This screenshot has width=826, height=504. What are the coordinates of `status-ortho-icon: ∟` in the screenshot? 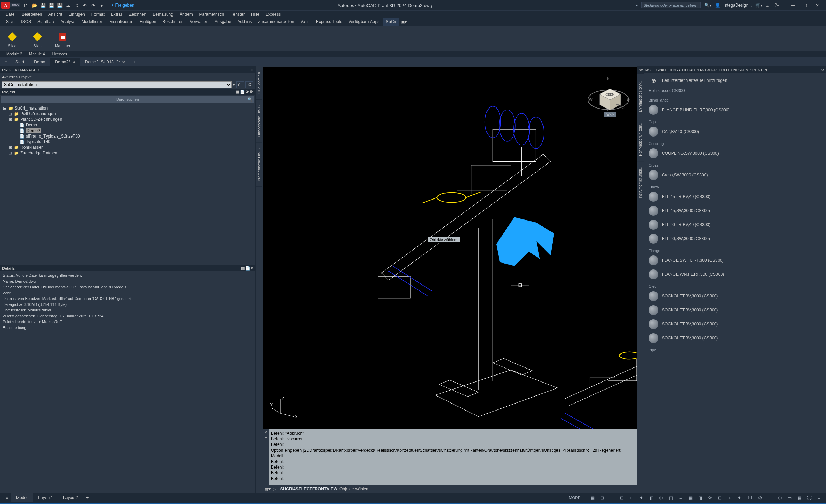 It's located at (632, 498).